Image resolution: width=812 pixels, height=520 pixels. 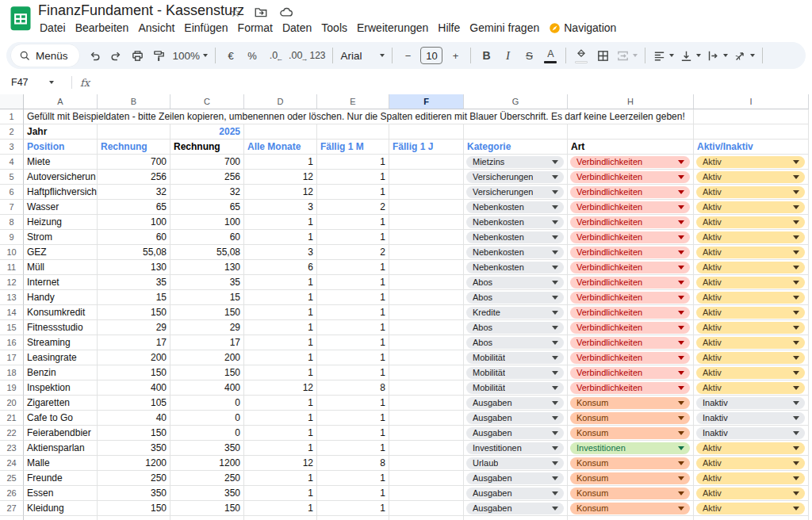 What do you see at coordinates (138, 55) in the screenshot?
I see `print-button` at bounding box center [138, 55].